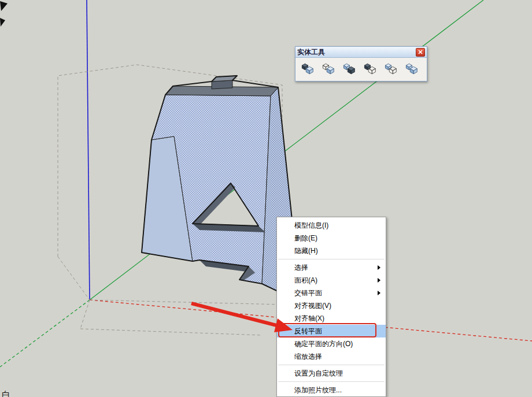 Image resolution: width=532 pixels, height=397 pixels. What do you see at coordinates (412, 69) in the screenshot?
I see `tool-button-split` at bounding box center [412, 69].